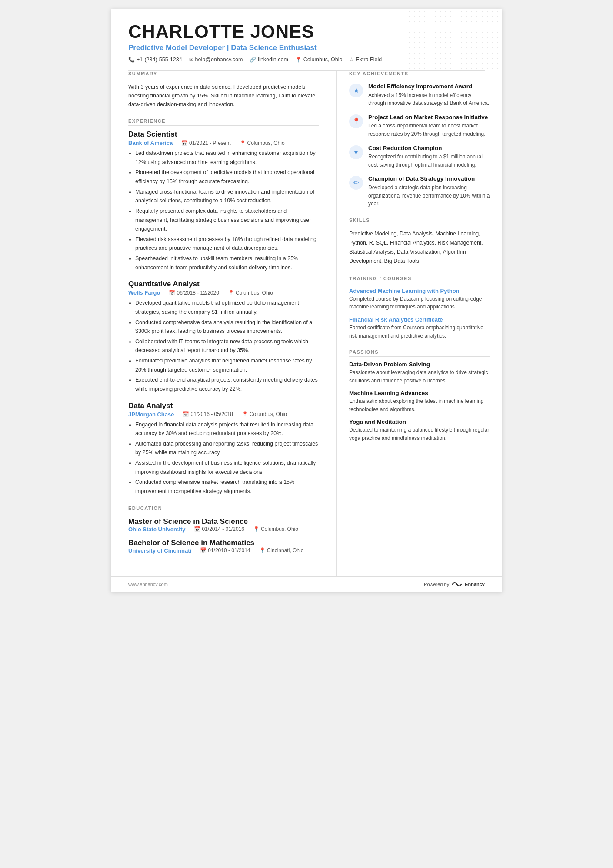  What do you see at coordinates (429, 95) in the screenshot?
I see `achievement-content-1: Model Efficiency Improvement Award Achie…` at bounding box center [429, 95].